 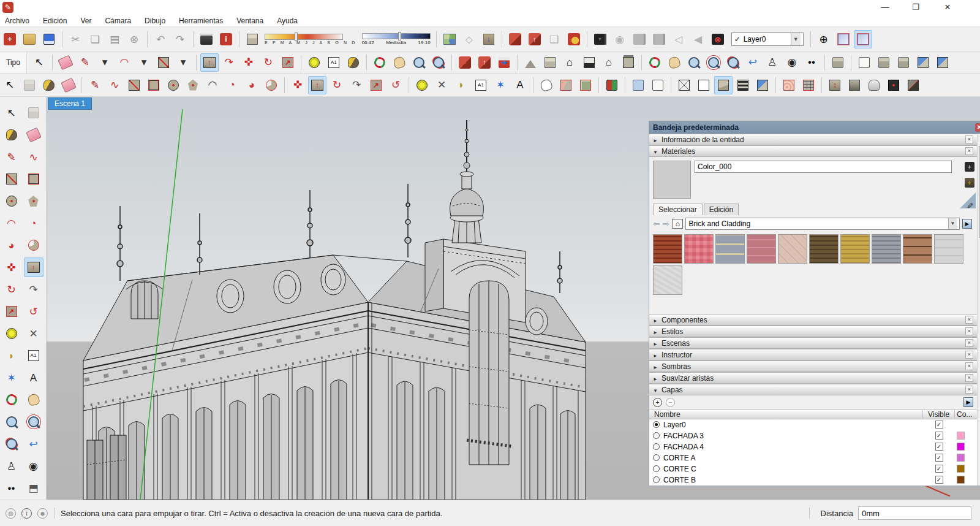 What do you see at coordinates (943, 63) in the screenshot?
I see `style-textured-2-button` at bounding box center [943, 63].